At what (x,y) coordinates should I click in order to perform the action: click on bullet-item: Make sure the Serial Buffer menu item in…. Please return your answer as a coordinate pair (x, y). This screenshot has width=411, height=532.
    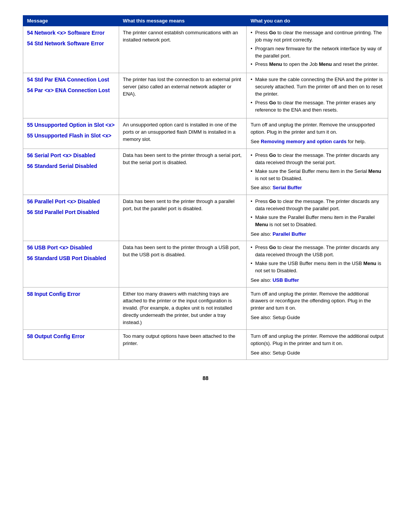
    Looking at the image, I should click on (317, 175).